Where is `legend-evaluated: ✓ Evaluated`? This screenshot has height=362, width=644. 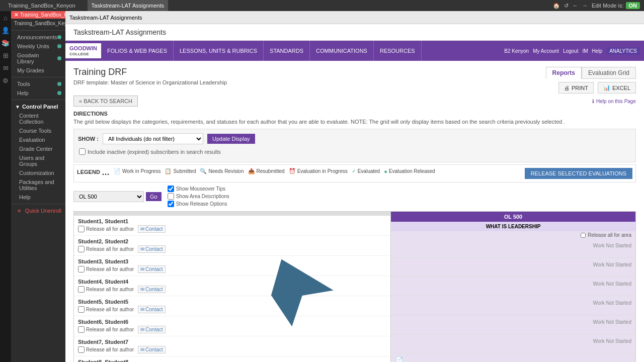 legend-evaluated: ✓ Evaluated is located at coordinates (366, 171).